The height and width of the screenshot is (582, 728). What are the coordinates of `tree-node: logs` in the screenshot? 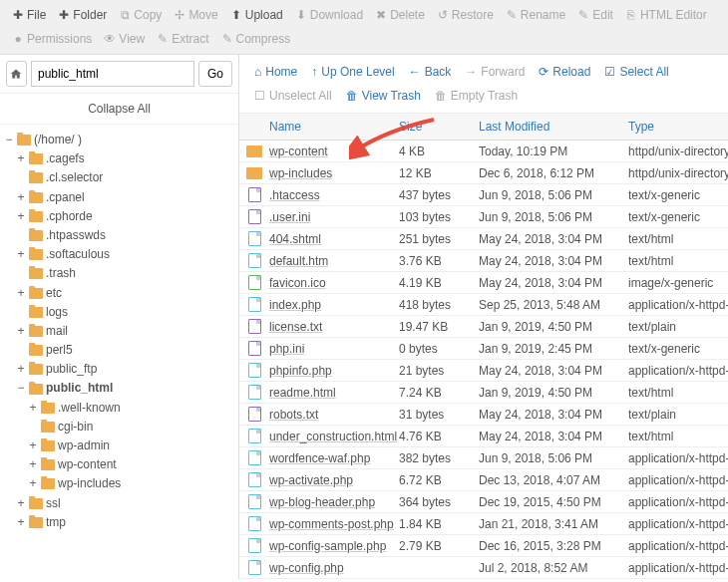 It's located at (120, 313).